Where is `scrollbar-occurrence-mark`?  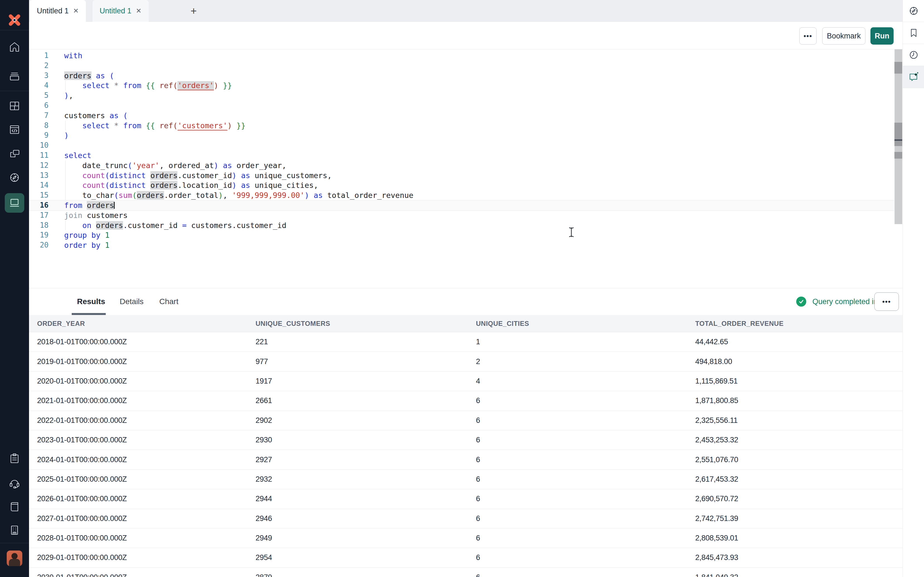 scrollbar-occurrence-mark is located at coordinates (898, 68).